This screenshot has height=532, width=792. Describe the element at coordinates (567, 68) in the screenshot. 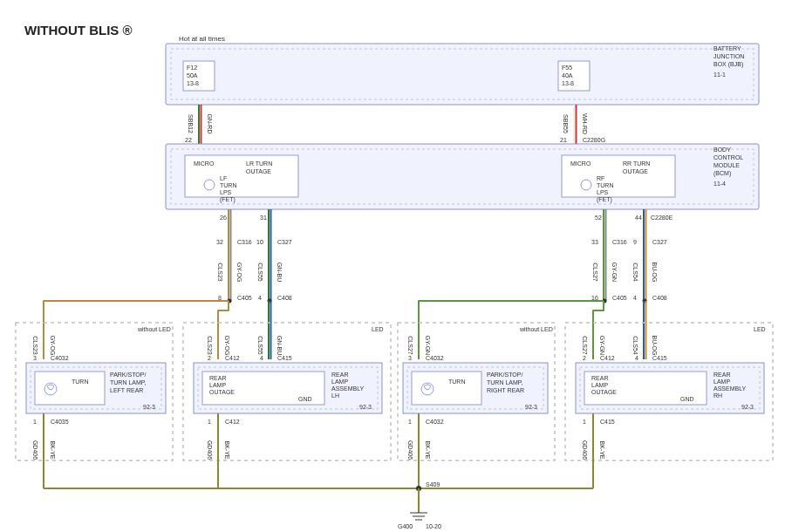

I see `svg-text: F55` at that location.